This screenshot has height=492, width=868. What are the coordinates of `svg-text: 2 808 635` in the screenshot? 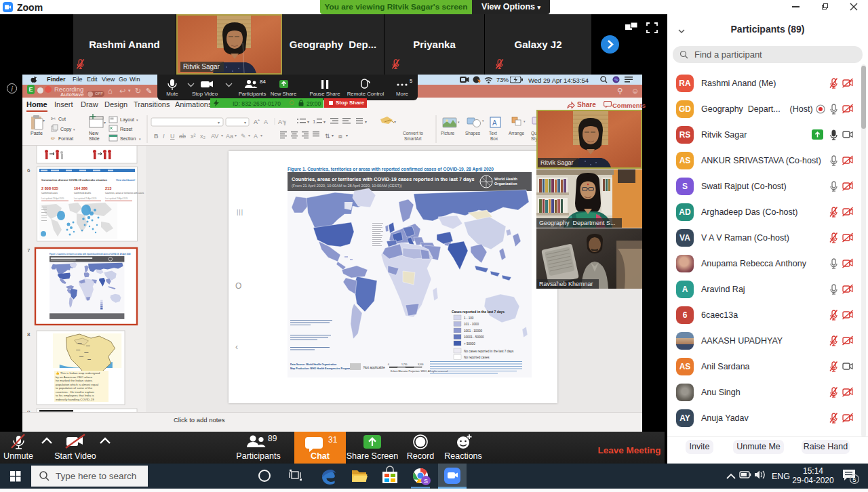 It's located at (50, 188).